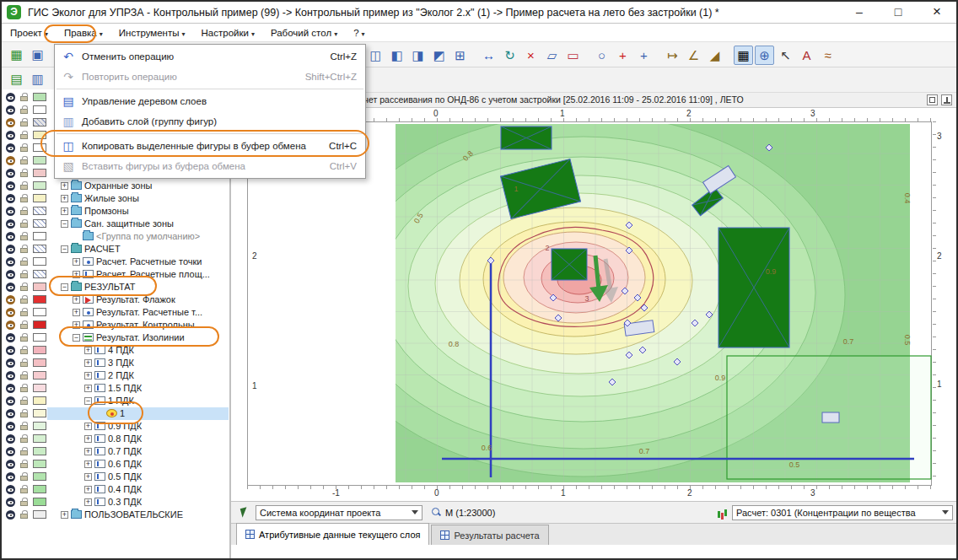 The height and width of the screenshot is (560, 958). What do you see at coordinates (115, 351) in the screenshot?
I see `tree-row-4pdk: +4 ПДК` at bounding box center [115, 351].